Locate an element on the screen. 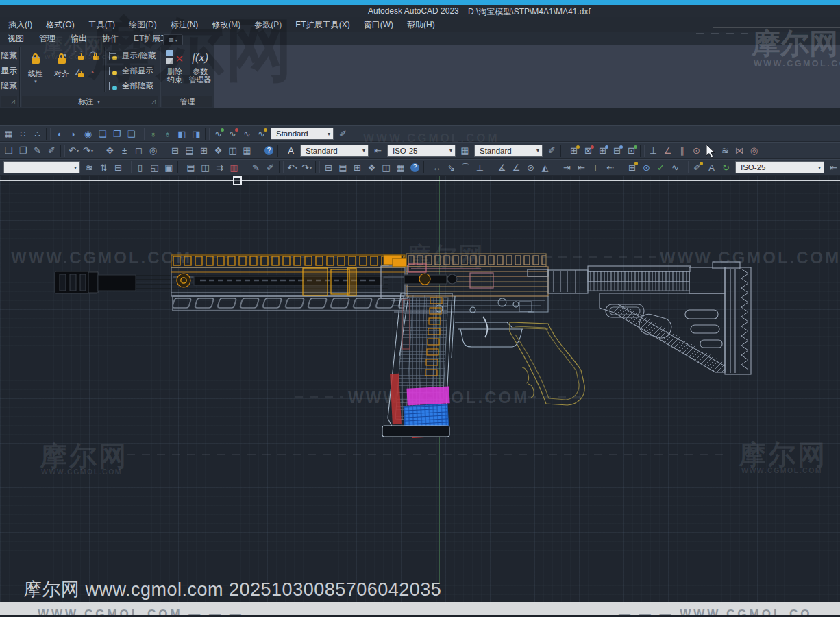 The width and height of the screenshot is (840, 617). save-file-icon: ▣ is located at coordinates (169, 167).